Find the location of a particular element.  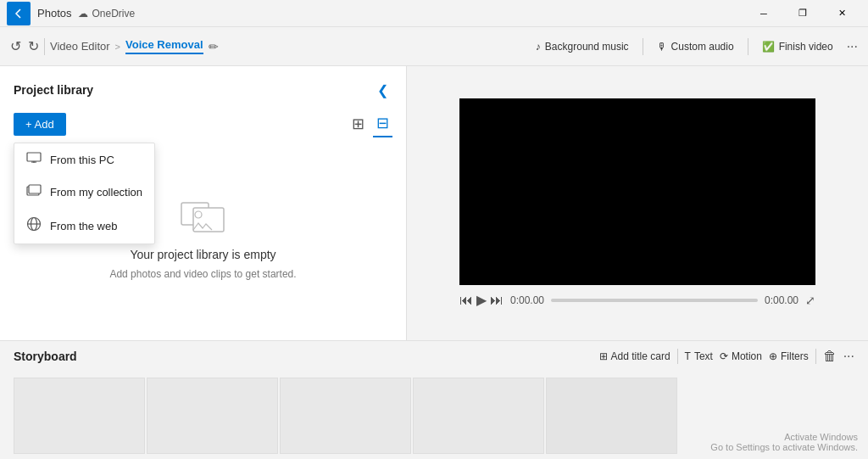

filters-button: ⊕ Filters is located at coordinates (788, 356).